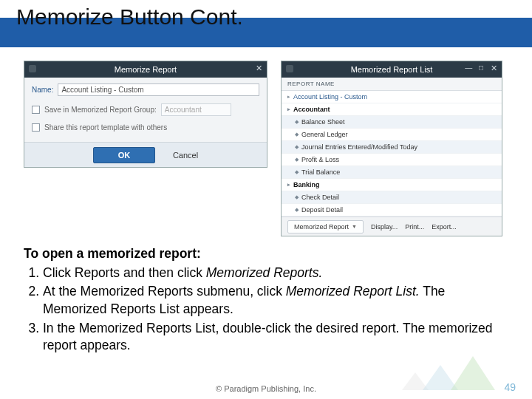  What do you see at coordinates (392, 69) in the screenshot?
I see `window-titlebar: Memorized Report List — □ ✕` at bounding box center [392, 69].